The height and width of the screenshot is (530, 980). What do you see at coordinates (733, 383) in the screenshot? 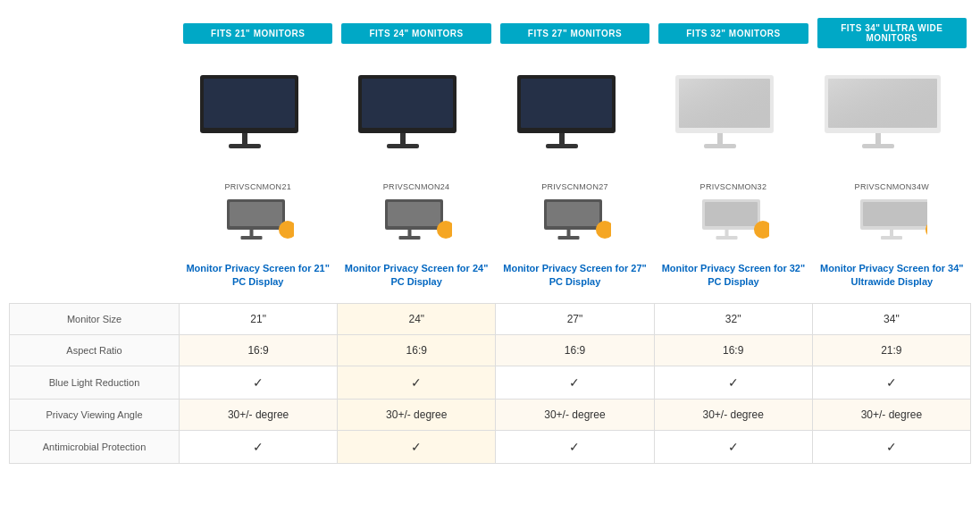
I see `cell-blueLightReduction-col-3: ✓` at bounding box center [733, 383].